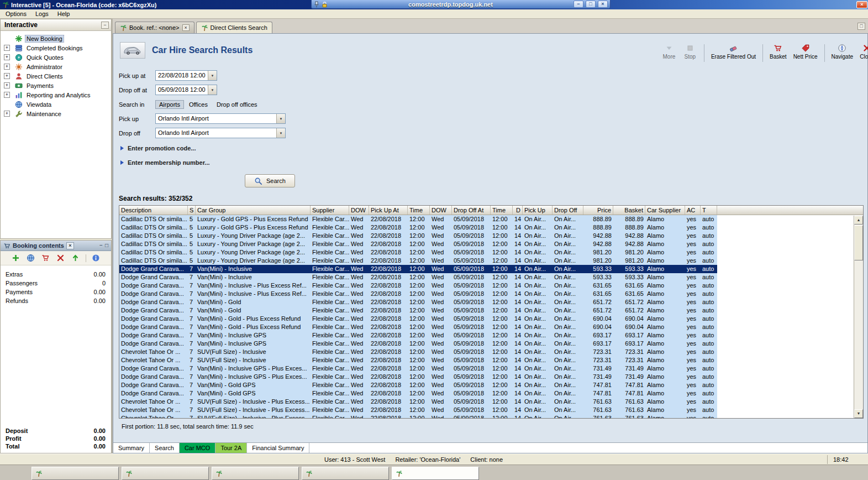 The image size is (868, 480). Describe the element at coordinates (46, 258) in the screenshot. I see `basket-cart-button` at that location.